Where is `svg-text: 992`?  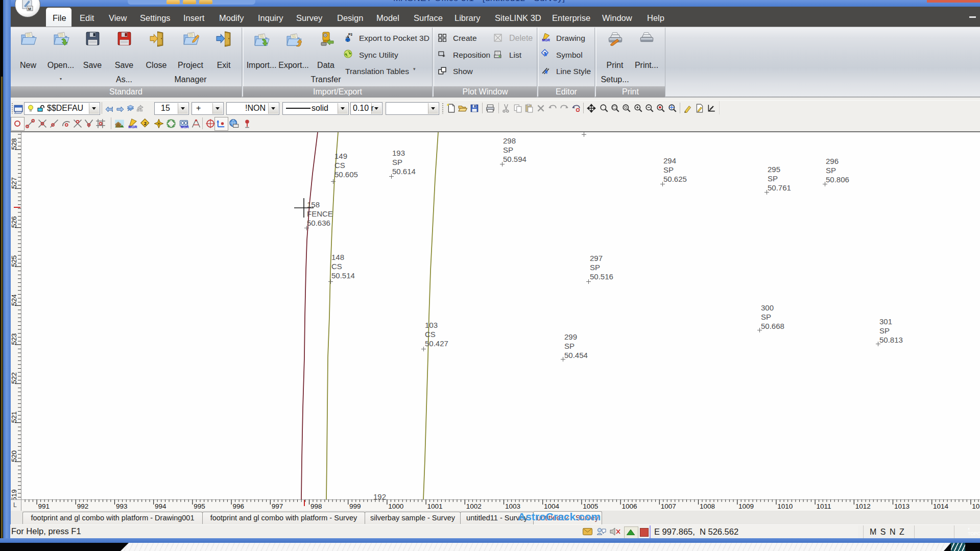 svg-text: 992 is located at coordinates (83, 507).